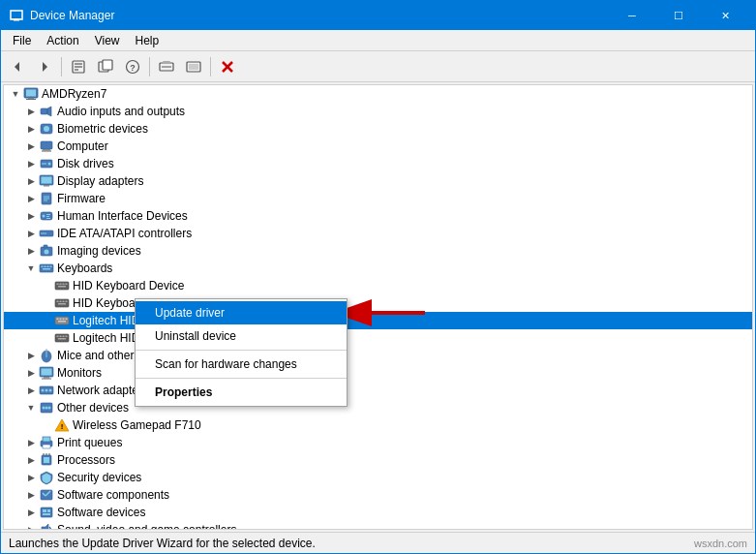 This screenshot has height=554, width=756. What do you see at coordinates (45, 67) in the screenshot?
I see `toolbar-forward` at bounding box center [45, 67].